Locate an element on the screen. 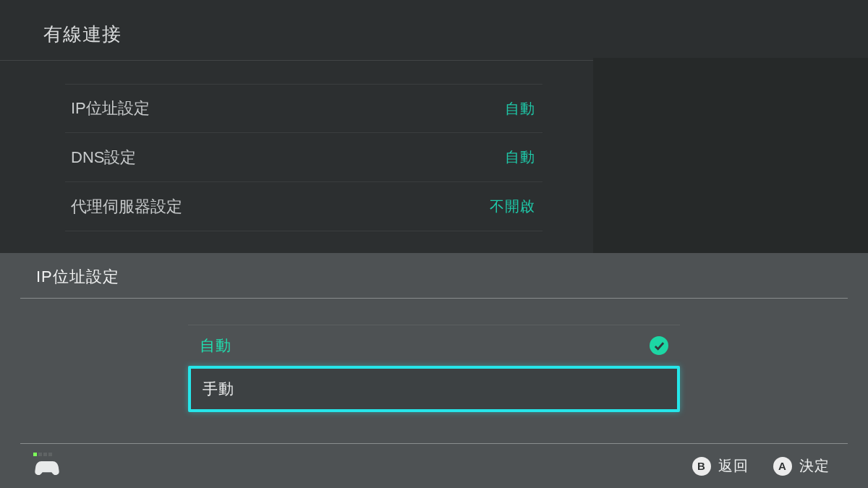 This screenshot has width=868, height=488. player-leds-icon is located at coordinates (47, 454).